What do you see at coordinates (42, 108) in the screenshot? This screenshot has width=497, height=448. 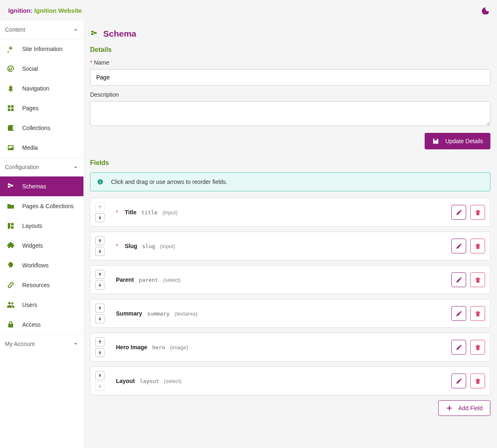 I see `sidebar-item-pages: Pages` at bounding box center [42, 108].